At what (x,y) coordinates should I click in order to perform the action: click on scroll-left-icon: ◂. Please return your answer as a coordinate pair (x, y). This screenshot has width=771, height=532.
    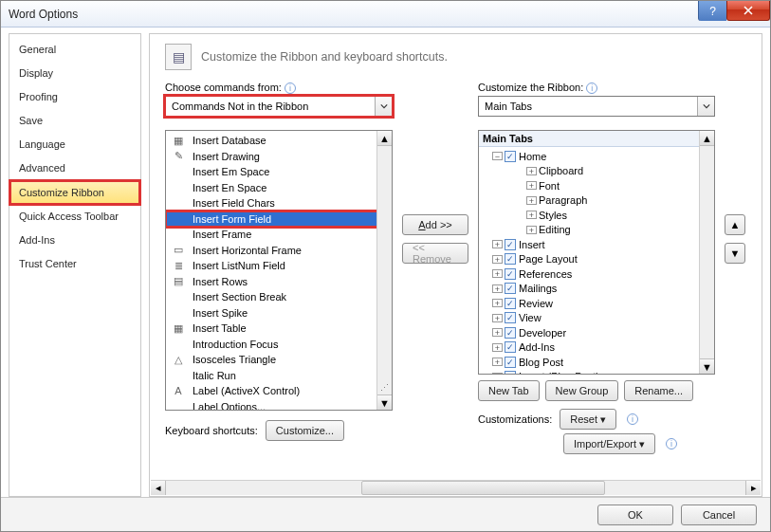
    Looking at the image, I should click on (158, 487).